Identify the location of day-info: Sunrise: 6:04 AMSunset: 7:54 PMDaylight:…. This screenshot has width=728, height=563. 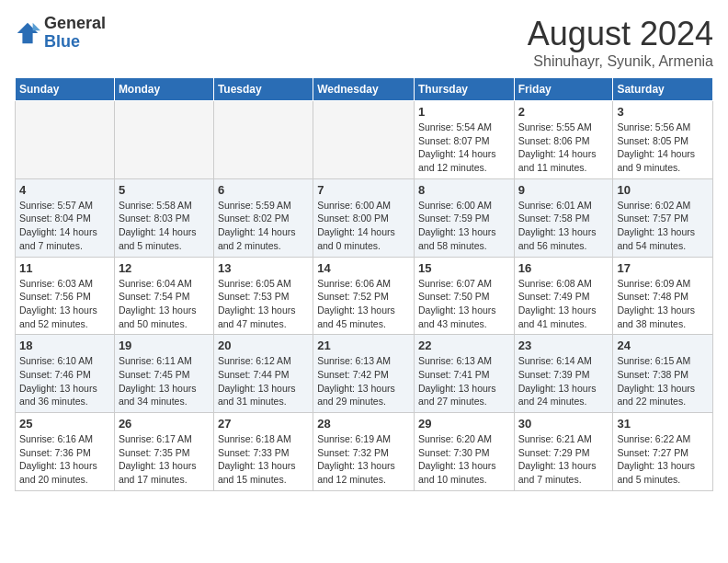
(164, 304).